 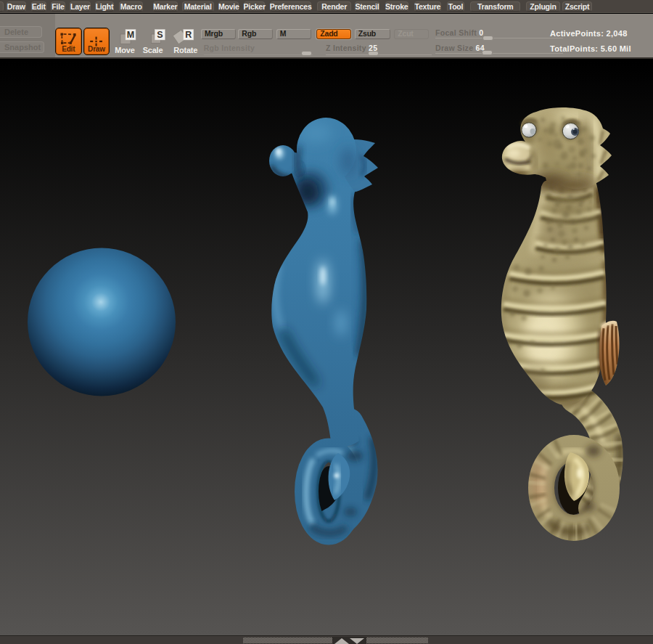 I want to click on svg-text: M, so click(x=131, y=35).